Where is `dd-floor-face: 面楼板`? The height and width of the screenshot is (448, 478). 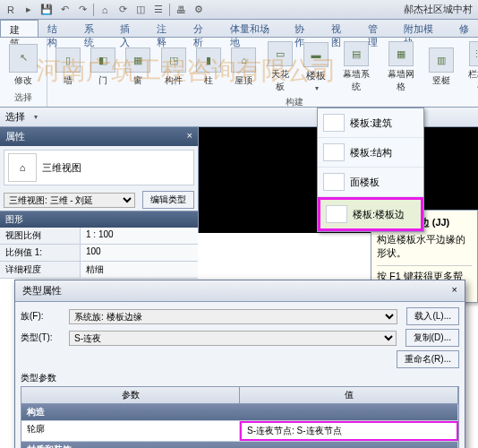
dd-floor-face: 面楼板 is located at coordinates (371, 183).